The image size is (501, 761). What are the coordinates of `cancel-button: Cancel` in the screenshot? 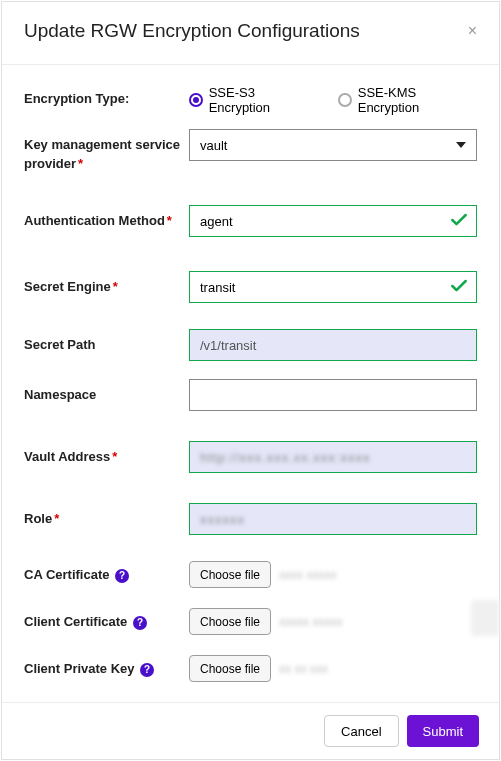 It's located at (361, 731).